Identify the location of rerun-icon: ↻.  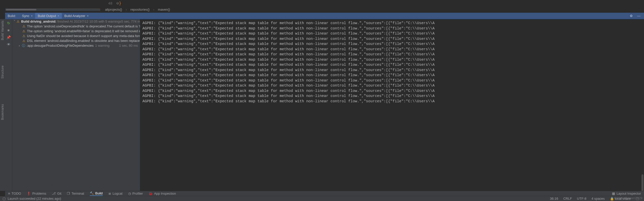
(9, 23).